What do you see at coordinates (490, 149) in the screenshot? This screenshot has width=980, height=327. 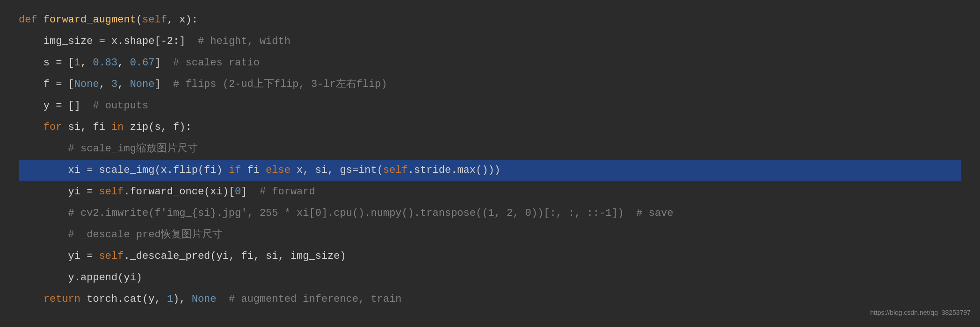 I see `line-comment1: # scale_img缩放图片尺寸` at bounding box center [490, 149].